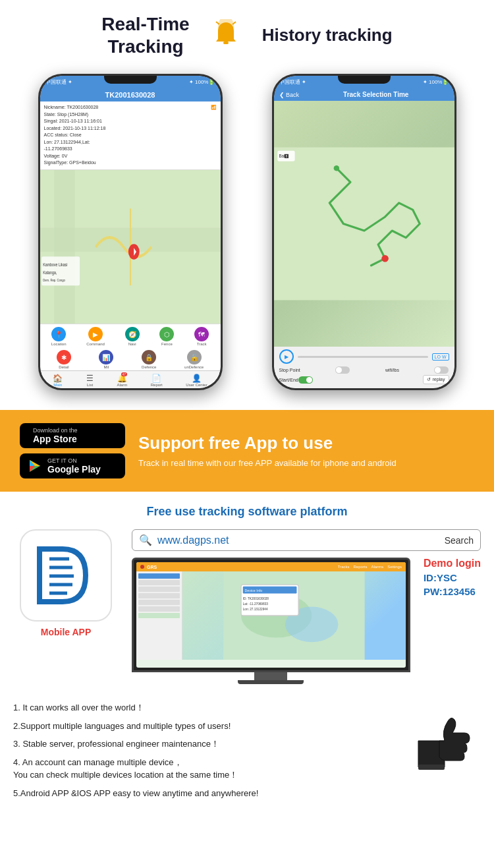  Describe the element at coordinates (256, 609) in the screenshot. I see `svg-text: Lon: 27.13122944` at that location.